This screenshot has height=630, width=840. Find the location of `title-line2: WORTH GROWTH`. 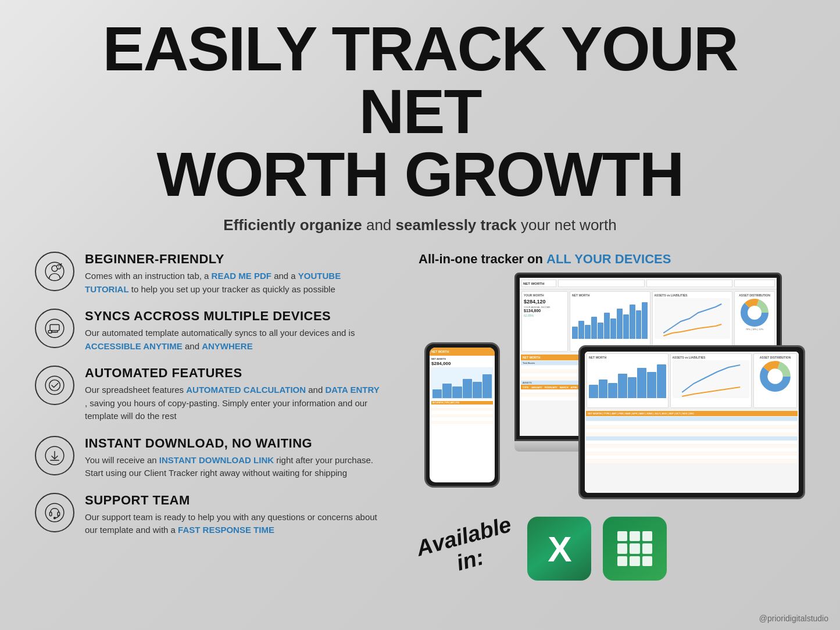

title-line2: WORTH GROWTH is located at coordinates (420, 174).